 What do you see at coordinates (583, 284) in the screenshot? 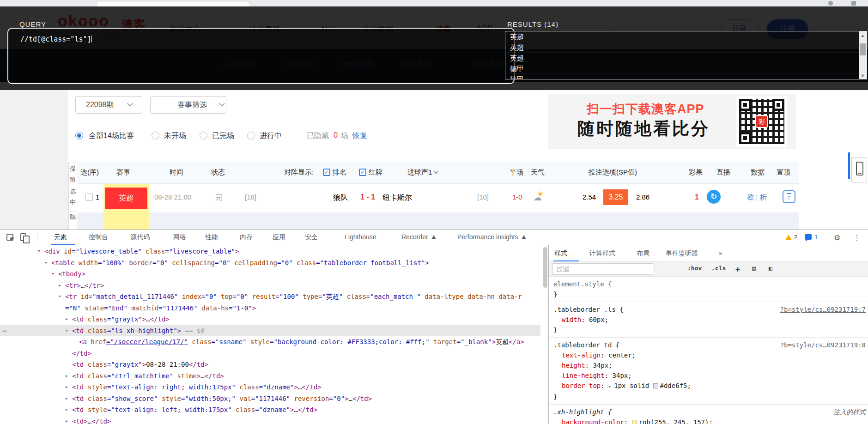
I see `css-selector: element.style {` at bounding box center [583, 284].